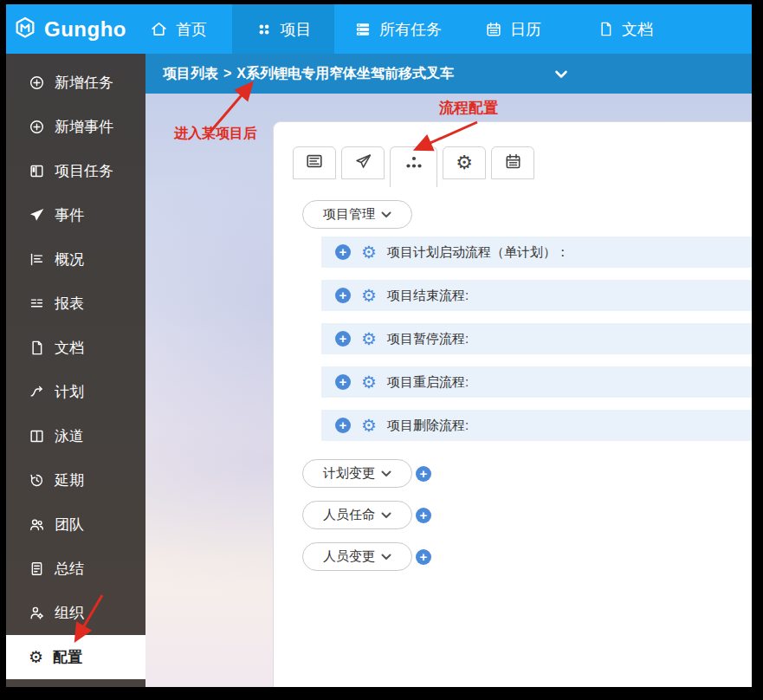  I want to click on breadcrumb-parent: 项目列表, so click(191, 75).